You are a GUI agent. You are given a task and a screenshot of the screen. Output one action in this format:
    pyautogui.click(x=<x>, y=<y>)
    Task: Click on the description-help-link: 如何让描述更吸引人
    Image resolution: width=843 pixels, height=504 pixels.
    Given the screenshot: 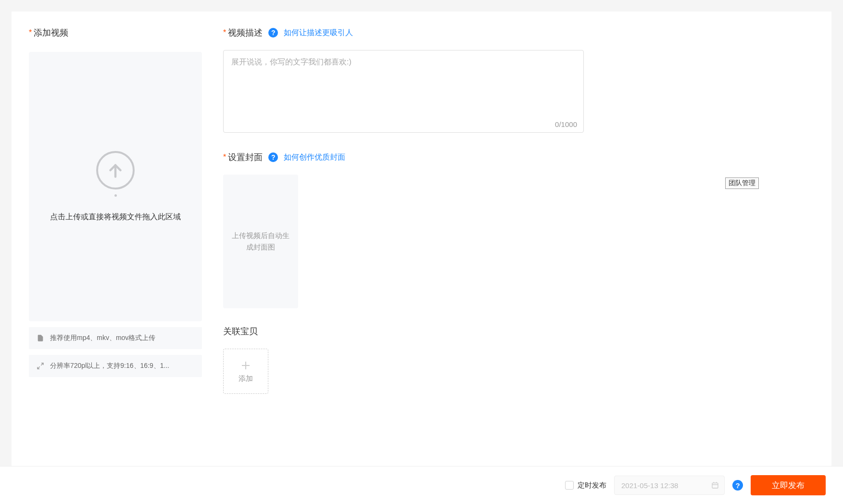 What is the action you would take?
    pyautogui.click(x=318, y=33)
    